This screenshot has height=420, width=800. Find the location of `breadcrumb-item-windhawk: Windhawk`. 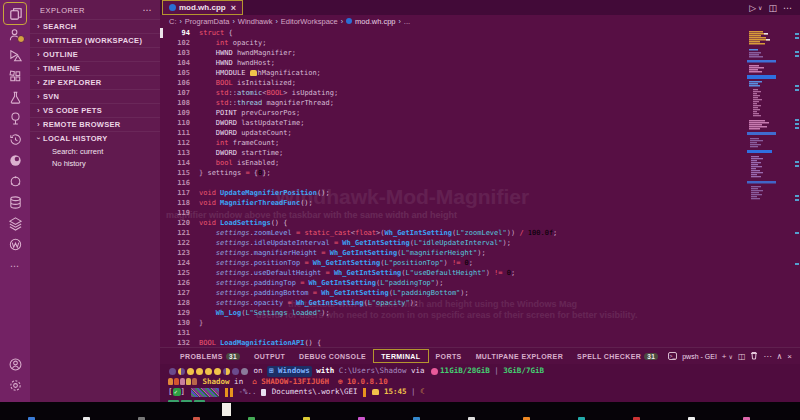

breadcrumb-item-windhawk: Windhawk is located at coordinates (256, 22).